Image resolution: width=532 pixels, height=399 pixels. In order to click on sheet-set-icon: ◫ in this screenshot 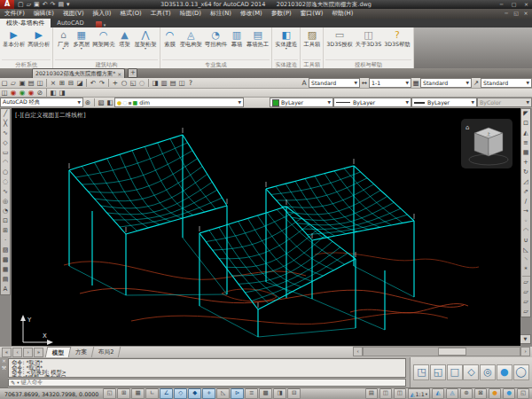, I will do `click(182, 83)`.